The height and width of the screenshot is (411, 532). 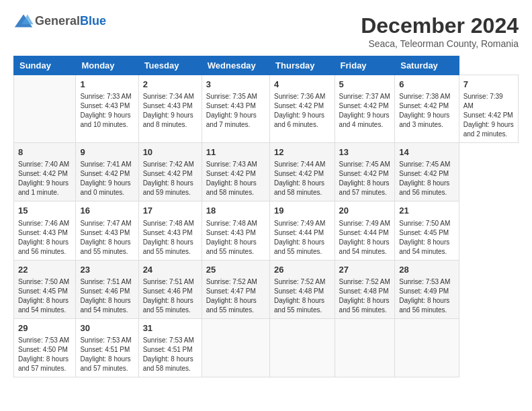 What do you see at coordinates (266, 348) in the screenshot?
I see `calendar-week-row: 29Sunrise: 7:53 AMSunset: 4:50 PMDayligh…` at bounding box center [266, 348].